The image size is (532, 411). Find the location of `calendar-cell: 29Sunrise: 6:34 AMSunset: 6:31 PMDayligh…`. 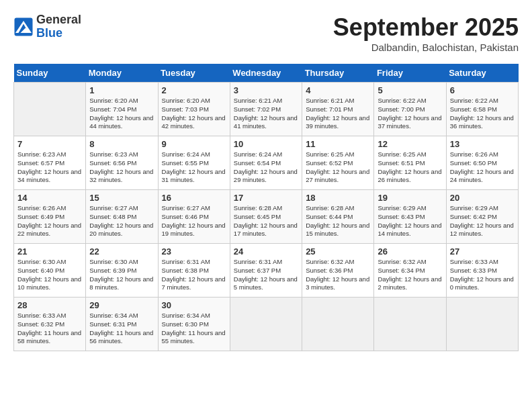

calendar-cell: 29Sunrise: 6:34 AMSunset: 6:31 PMDayligh… is located at coordinates (122, 324).